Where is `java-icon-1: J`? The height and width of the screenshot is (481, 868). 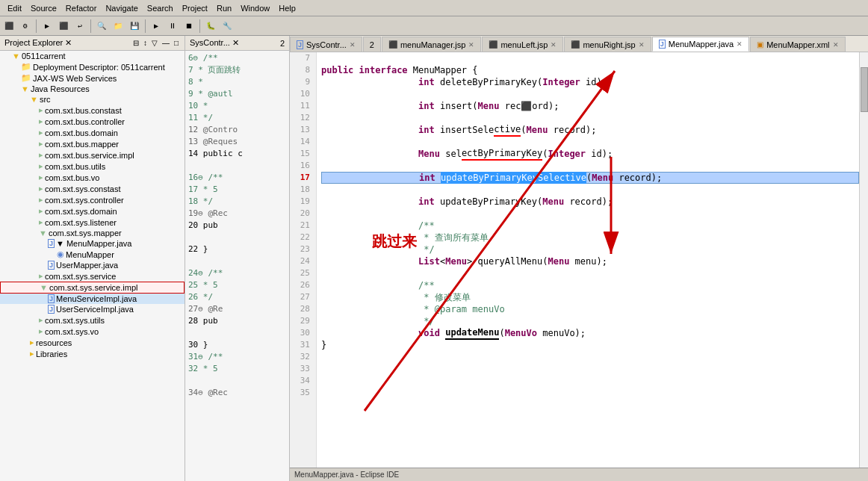
java-icon-1: J is located at coordinates (51, 243).